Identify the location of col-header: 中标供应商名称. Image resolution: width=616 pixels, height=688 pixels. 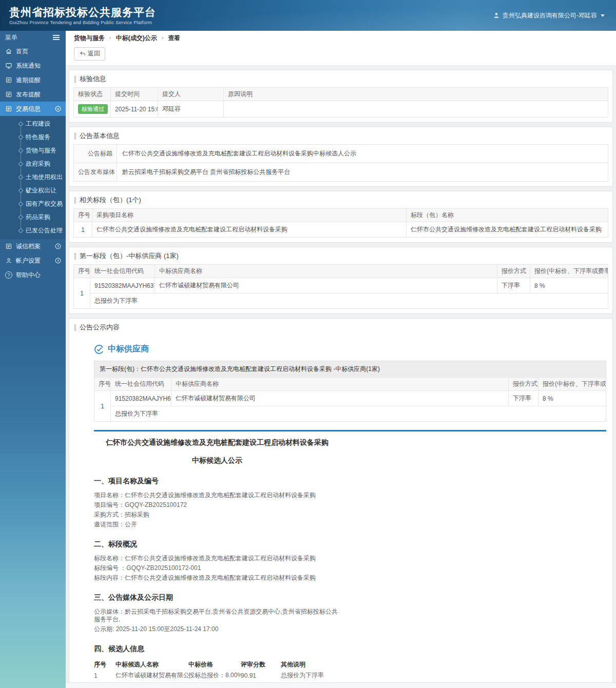
(326, 271).